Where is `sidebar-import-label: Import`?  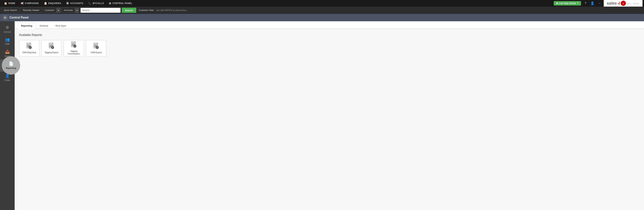
sidebar-import-label: Import is located at coordinates (7, 56).